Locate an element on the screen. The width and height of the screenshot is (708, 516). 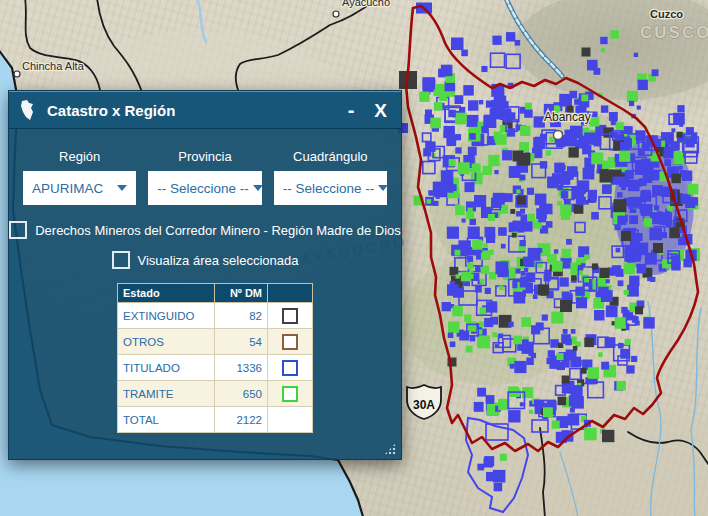
provincia-select: -- Seleccione -- is located at coordinates (204, 188).